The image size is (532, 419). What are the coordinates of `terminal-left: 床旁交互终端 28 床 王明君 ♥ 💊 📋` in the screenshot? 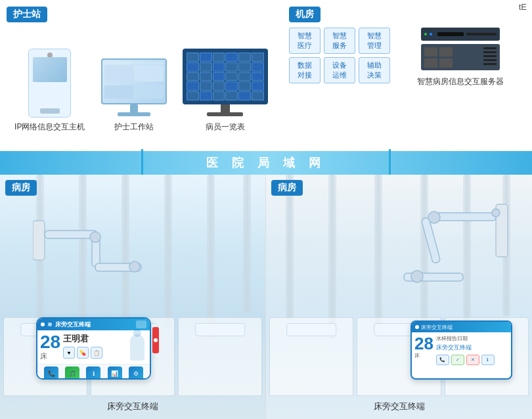 It's located at (93, 348).